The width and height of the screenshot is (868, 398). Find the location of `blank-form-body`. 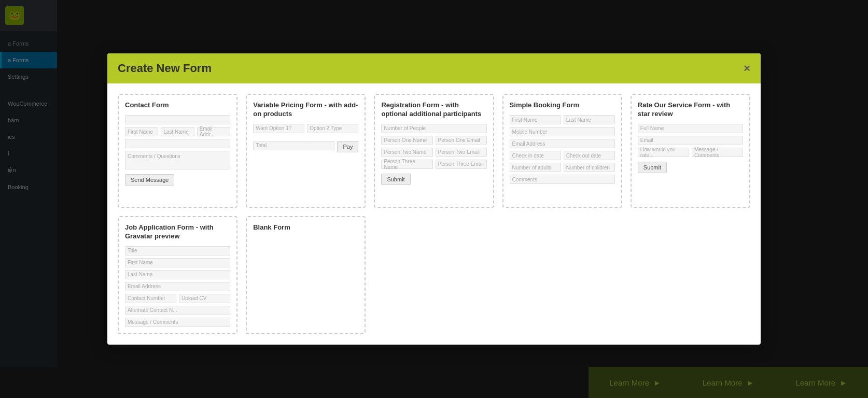

blank-form-body is located at coordinates (306, 282).